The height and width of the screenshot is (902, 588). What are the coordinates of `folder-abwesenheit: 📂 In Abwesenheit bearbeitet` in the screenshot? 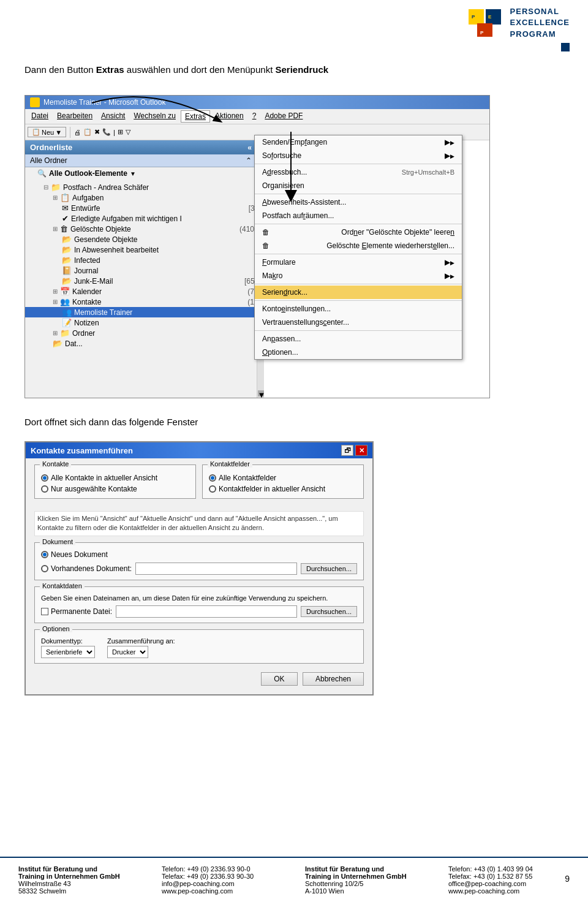 It's located at (141, 250).